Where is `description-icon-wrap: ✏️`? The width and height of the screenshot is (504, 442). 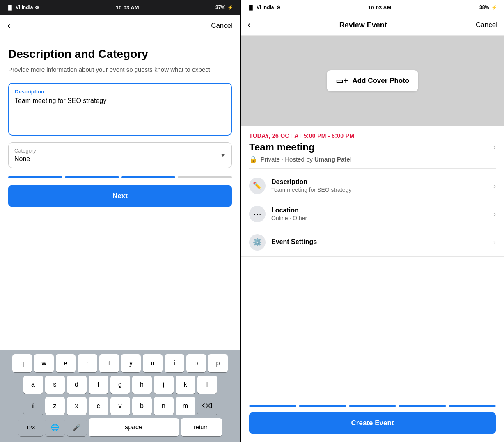 description-icon-wrap: ✏️ is located at coordinates (257, 186).